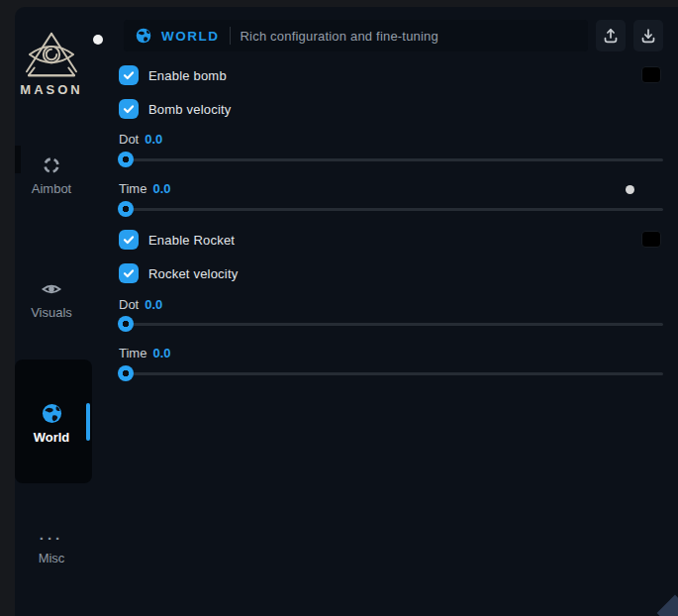 The width and height of the screenshot is (678, 616). What do you see at coordinates (394, 36) in the screenshot?
I see `page-header: WORLD Rich configuration and fine-tuning` at bounding box center [394, 36].